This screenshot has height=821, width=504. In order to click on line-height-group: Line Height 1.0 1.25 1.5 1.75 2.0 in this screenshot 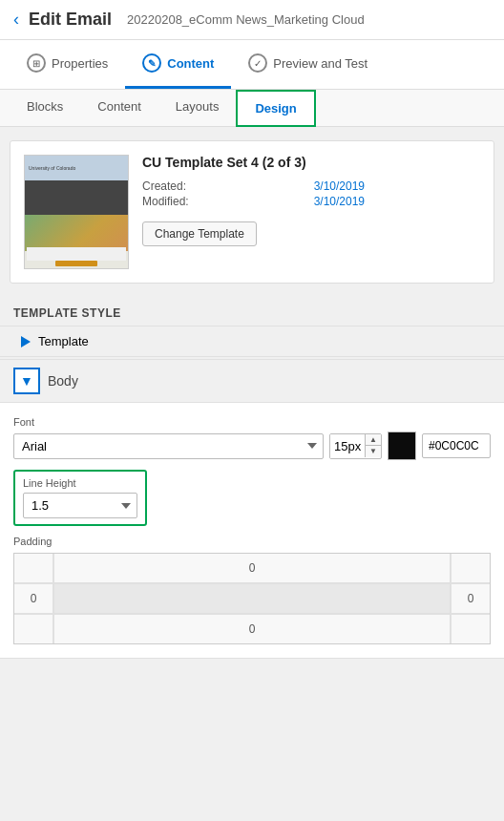, I will do `click(80, 498)`.